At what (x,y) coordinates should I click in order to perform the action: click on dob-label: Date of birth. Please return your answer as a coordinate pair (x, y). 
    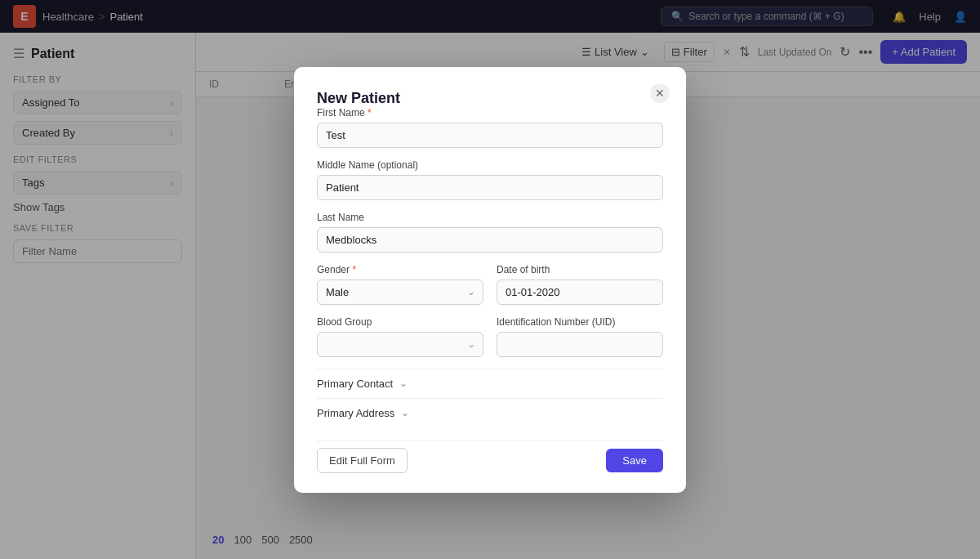
    Looking at the image, I should click on (580, 270).